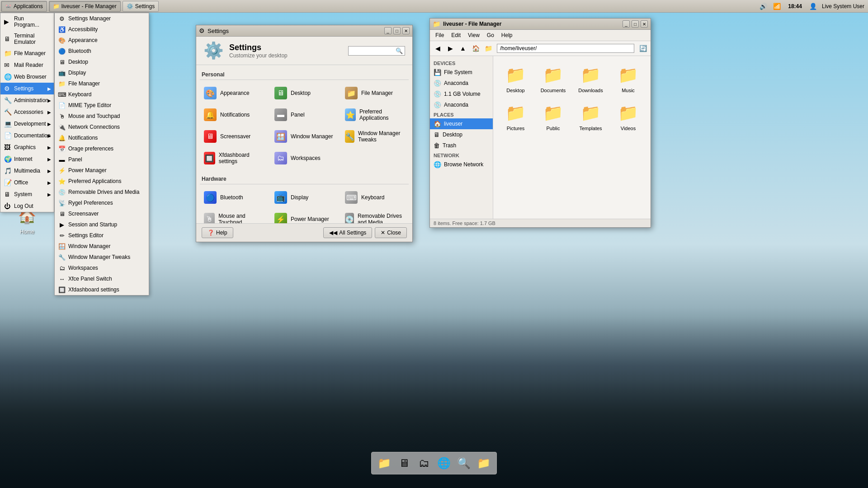 The width and height of the screenshot is (868, 488). Describe the element at coordinates (484, 463) in the screenshot. I see `dock-item-home: 📁` at that location.